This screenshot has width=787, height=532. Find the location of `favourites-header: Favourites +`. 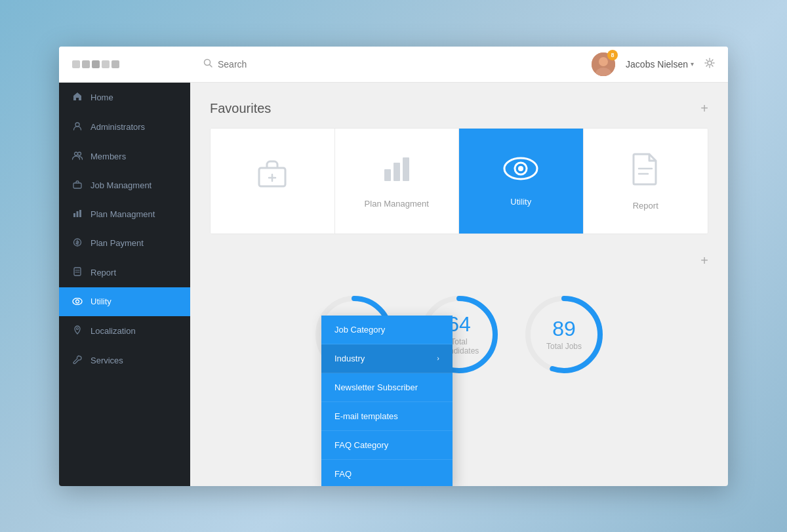

favourites-header: Favourites + is located at coordinates (459, 109).